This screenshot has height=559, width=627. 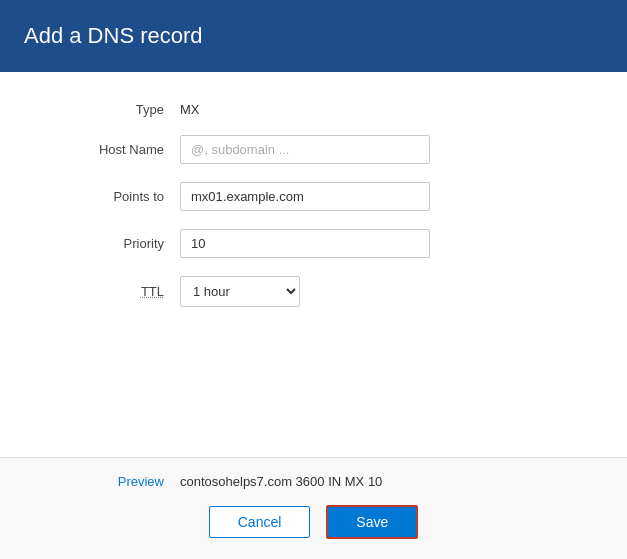 I want to click on save-button: Save, so click(x=372, y=522).